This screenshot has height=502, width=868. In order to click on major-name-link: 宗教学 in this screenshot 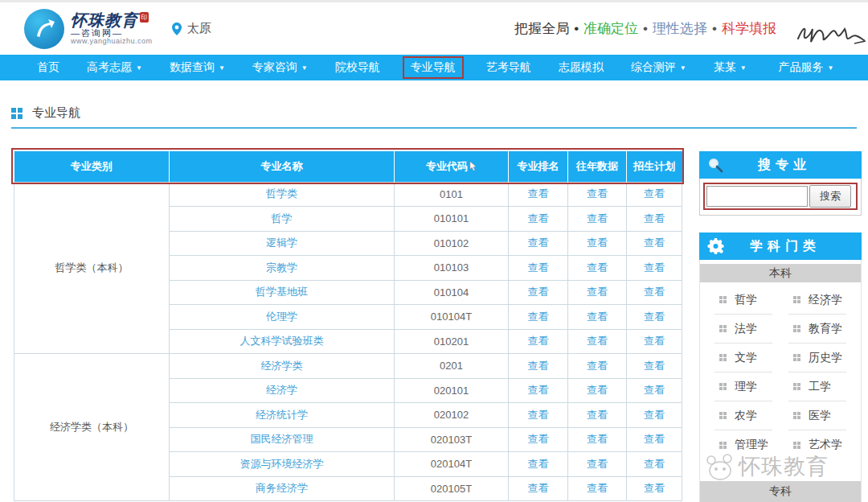, I will do `click(281, 267)`.